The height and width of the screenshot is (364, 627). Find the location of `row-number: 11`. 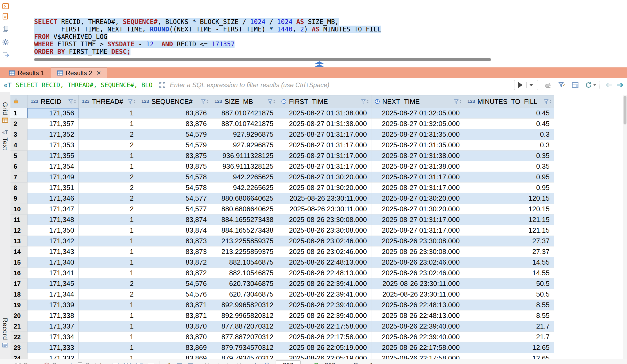

row-number: 11 is located at coordinates (19, 220).